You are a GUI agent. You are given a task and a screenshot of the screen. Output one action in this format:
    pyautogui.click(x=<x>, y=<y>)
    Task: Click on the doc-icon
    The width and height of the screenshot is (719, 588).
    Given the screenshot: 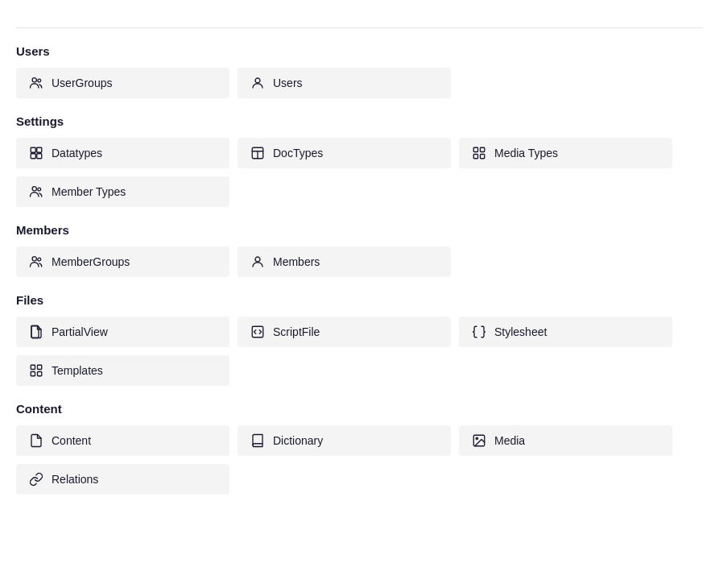 What is the action you would take?
    pyautogui.click(x=36, y=441)
    